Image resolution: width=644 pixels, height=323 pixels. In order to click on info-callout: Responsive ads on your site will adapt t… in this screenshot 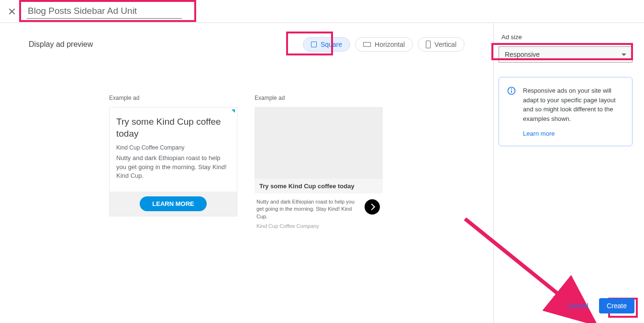, I will do `click(566, 112)`.